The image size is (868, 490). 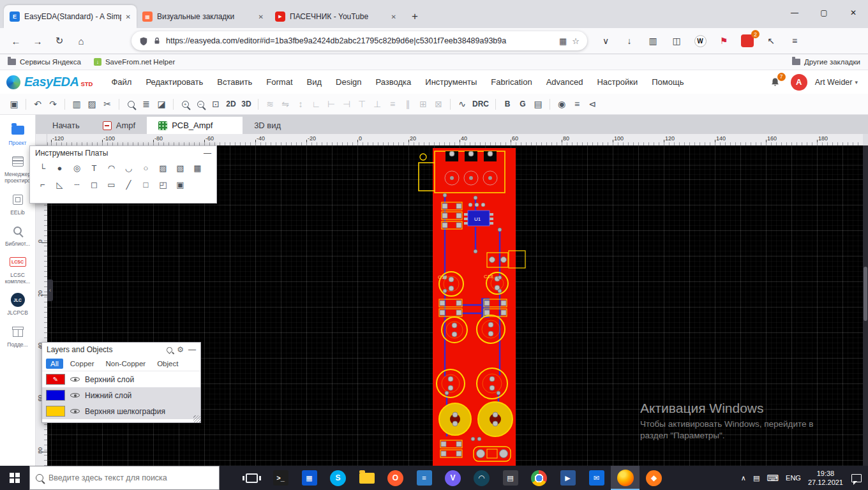 What do you see at coordinates (111, 184) in the screenshot?
I see `rect-tool-icon: ▭` at bounding box center [111, 184].